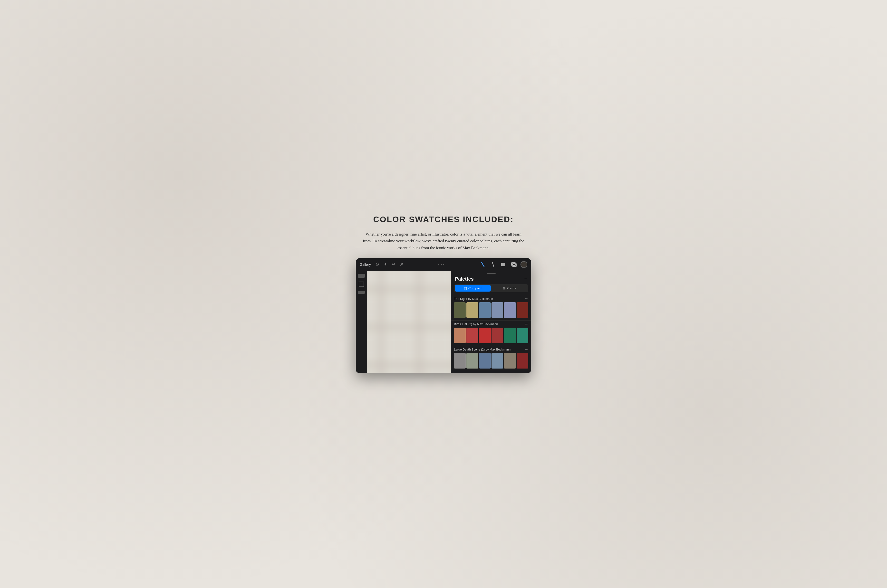  I want to click on palette-3-more-button: •••, so click(527, 350).